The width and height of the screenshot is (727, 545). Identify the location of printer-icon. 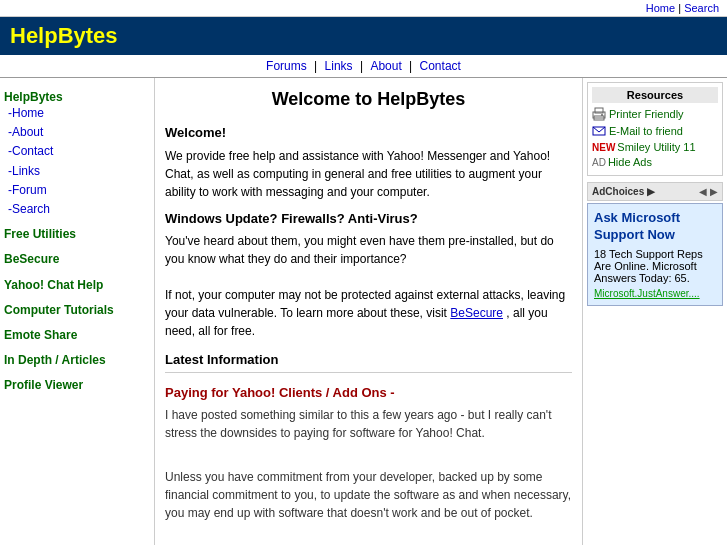
(599, 114).